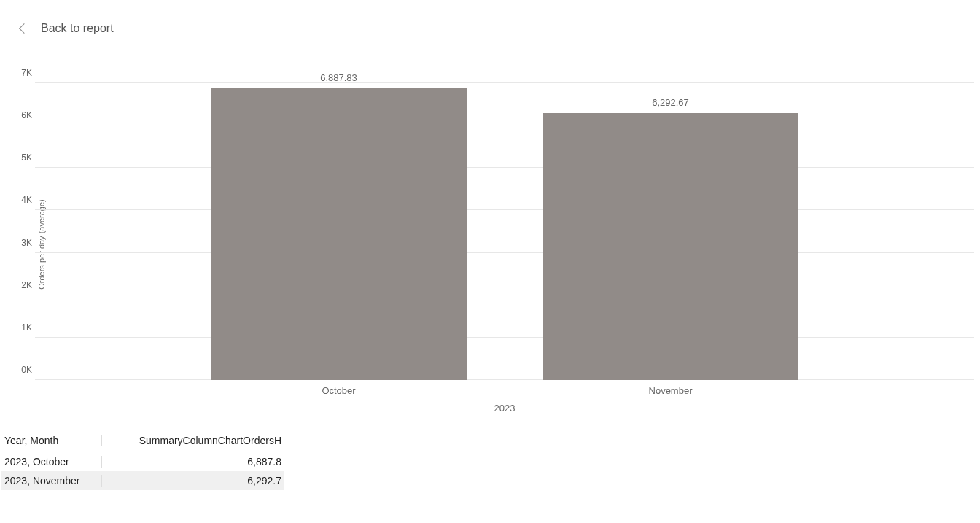 This screenshot has height=523, width=980. What do you see at coordinates (490, 18) in the screenshot?
I see `breadcrumb-header: Back to report` at bounding box center [490, 18].